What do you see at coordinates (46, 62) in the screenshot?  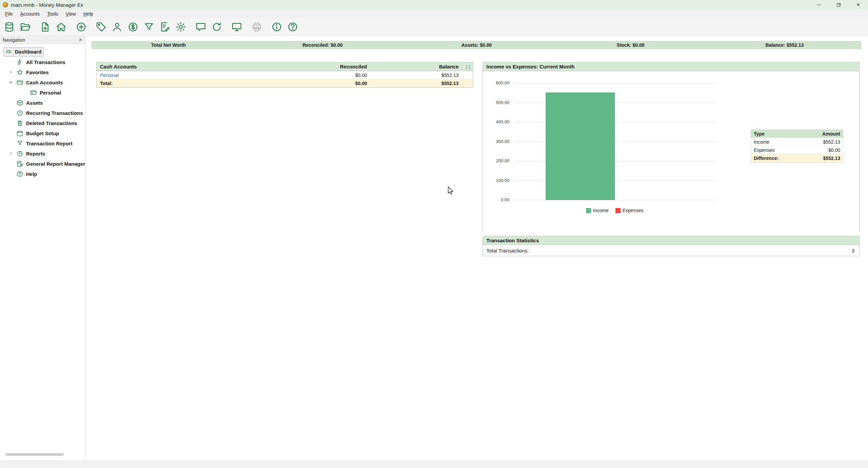 I see `sidebar-item-label: All Transactions` at bounding box center [46, 62].